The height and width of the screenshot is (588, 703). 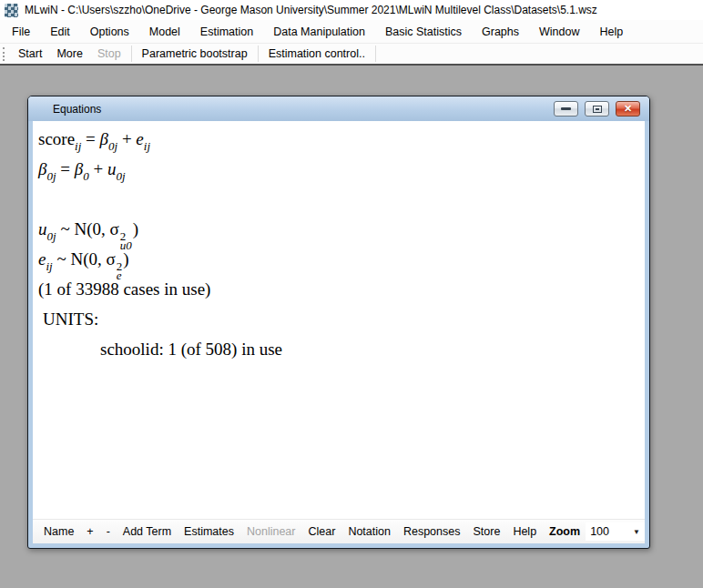 I want to click on zoom-value: 100, so click(x=599, y=532).